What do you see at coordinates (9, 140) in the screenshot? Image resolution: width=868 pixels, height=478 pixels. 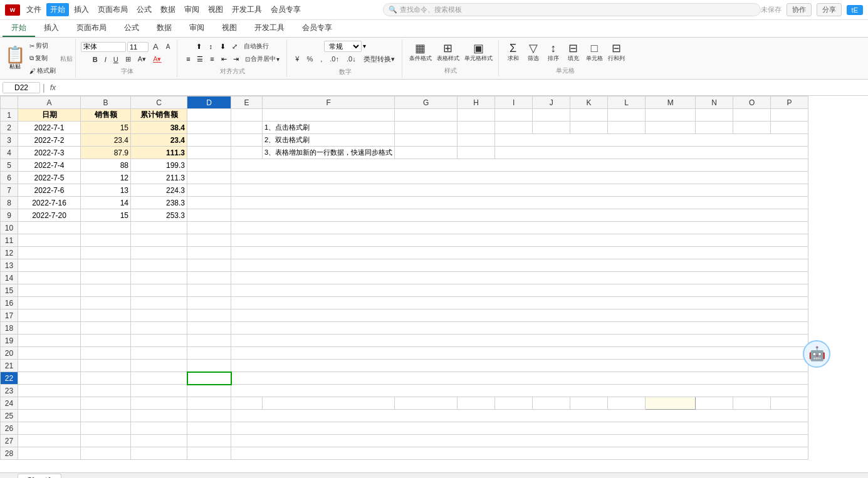 I see `row-header-3: 3` at bounding box center [9, 140].